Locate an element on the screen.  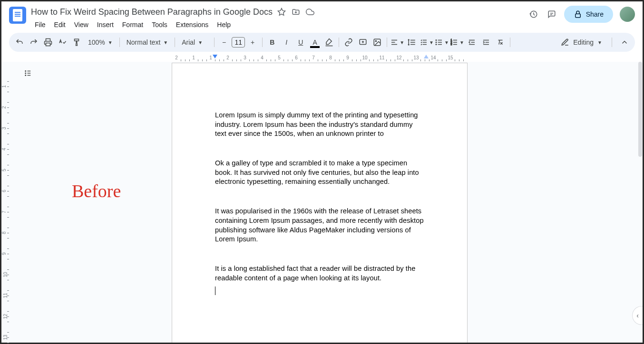
line-spacing-button is located at coordinates (412, 42).